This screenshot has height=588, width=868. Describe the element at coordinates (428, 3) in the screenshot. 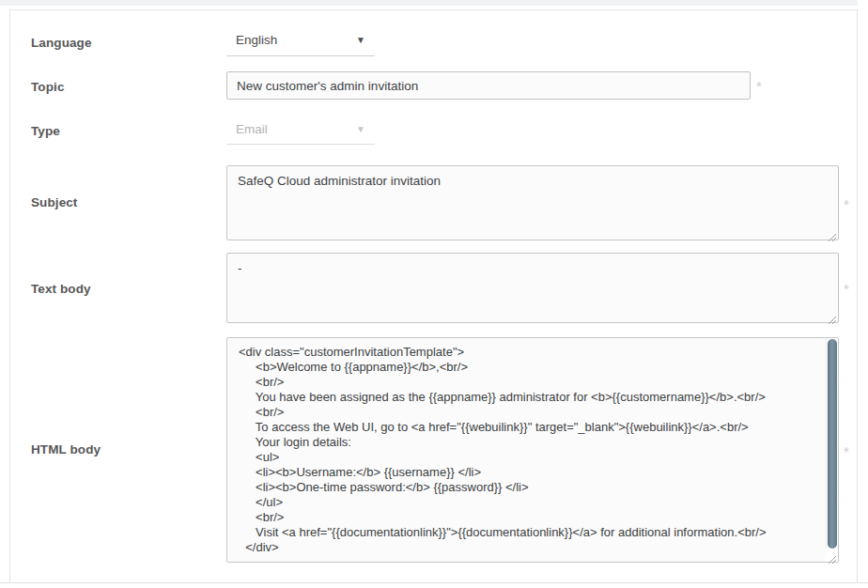

I see `top-divider` at that location.